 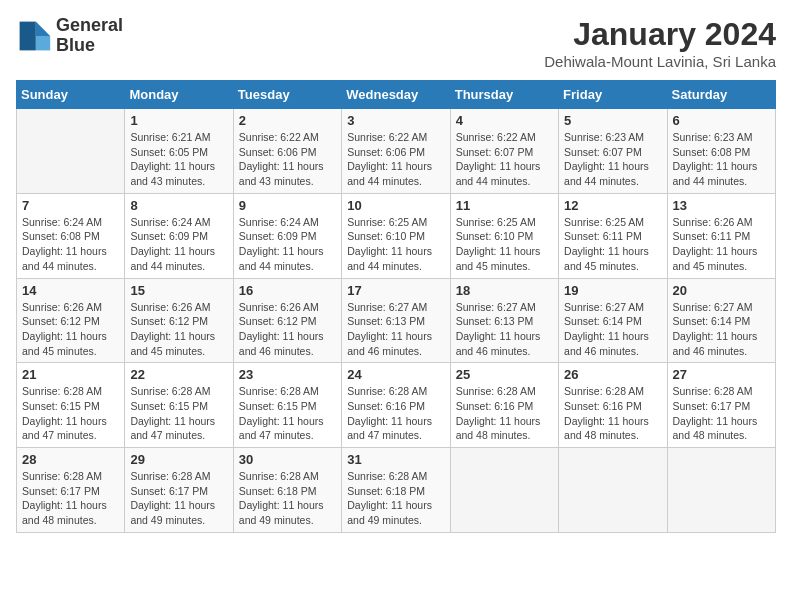 I want to click on day-info: Sunrise: 6:25 AMSunset: 6:11 PMDaylight:…, so click(x=612, y=244).